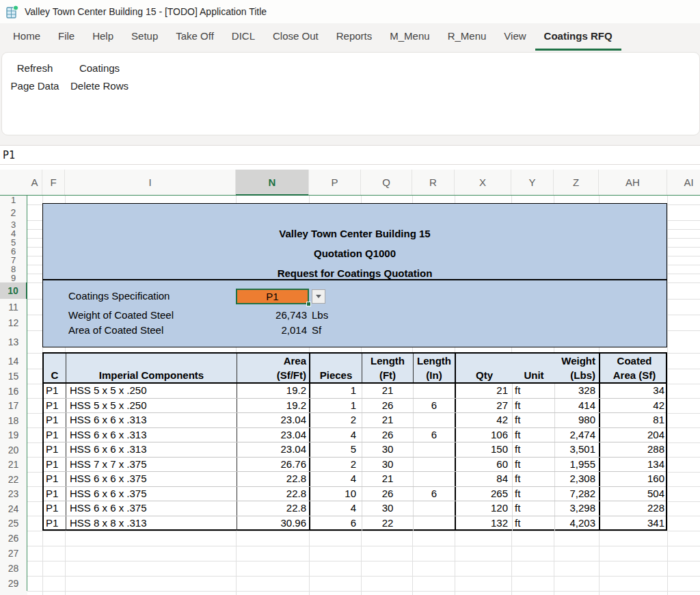  I want to click on coatings-specification-cell: P1, so click(272, 297).